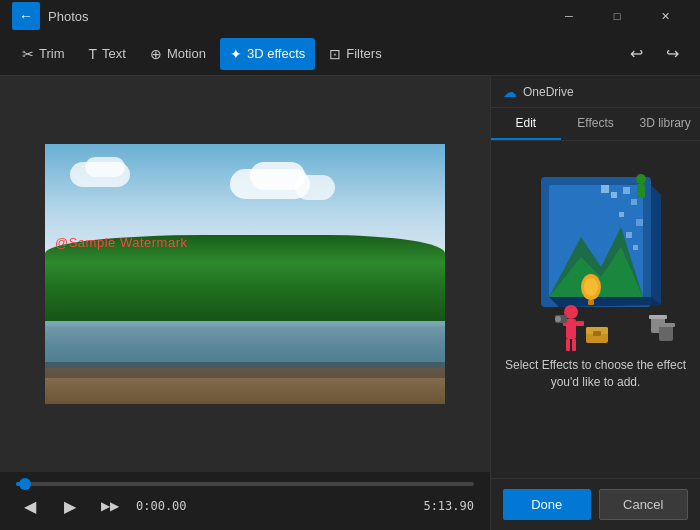 The width and height of the screenshot is (700, 530). Describe the element at coordinates (162, 506) in the screenshot. I see `current-time: 0:00.00` at that location.